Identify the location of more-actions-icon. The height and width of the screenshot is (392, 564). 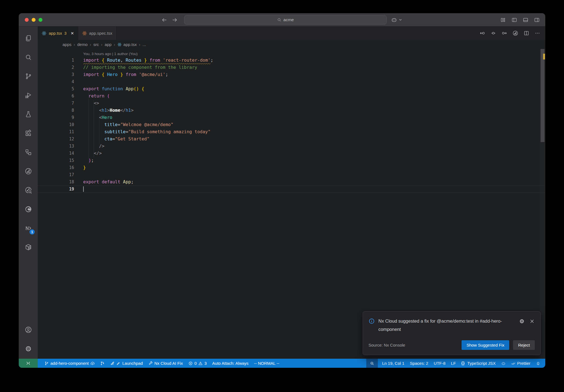
(538, 33).